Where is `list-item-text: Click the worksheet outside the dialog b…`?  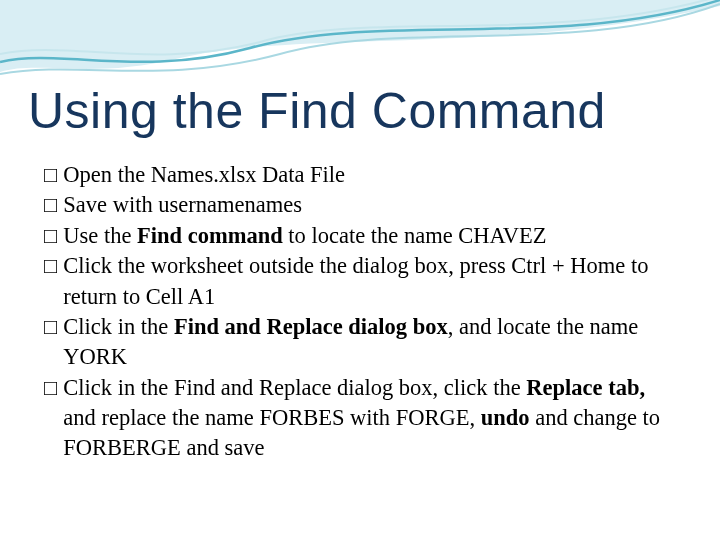 list-item-text: Click the worksheet outside the dialog b… is located at coordinates (370, 282).